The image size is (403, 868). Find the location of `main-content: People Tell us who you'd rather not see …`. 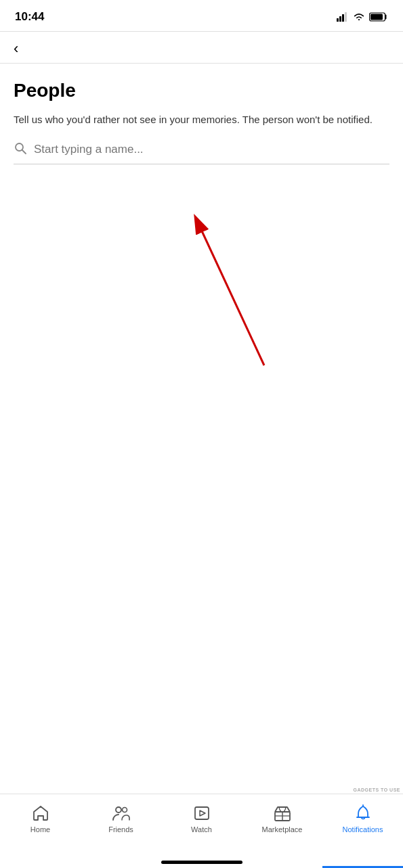

main-content: People Tell us who you'd rather not see … is located at coordinates (202, 119).